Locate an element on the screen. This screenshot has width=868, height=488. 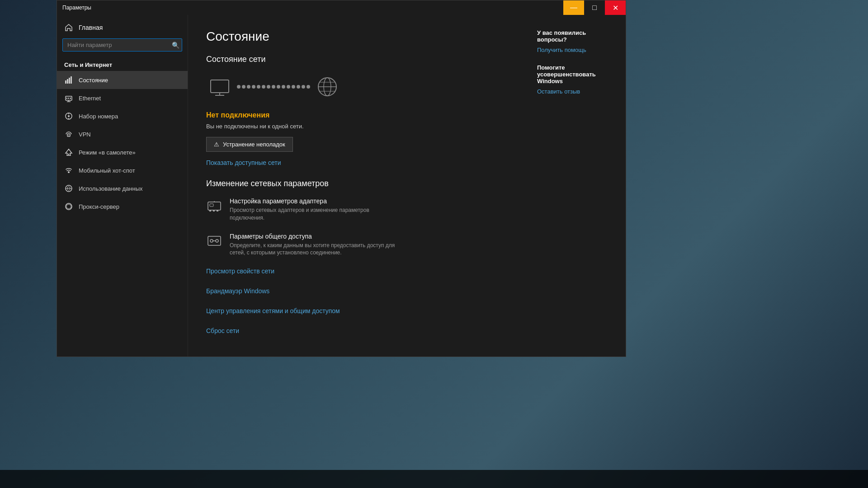
sidebar-search-container: 🔍 is located at coordinates (122, 45).